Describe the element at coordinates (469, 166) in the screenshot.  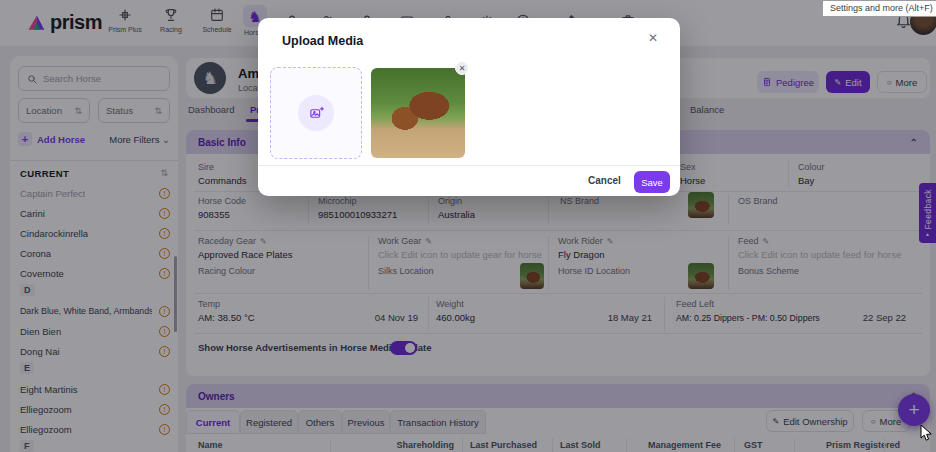
I see `divider` at that location.